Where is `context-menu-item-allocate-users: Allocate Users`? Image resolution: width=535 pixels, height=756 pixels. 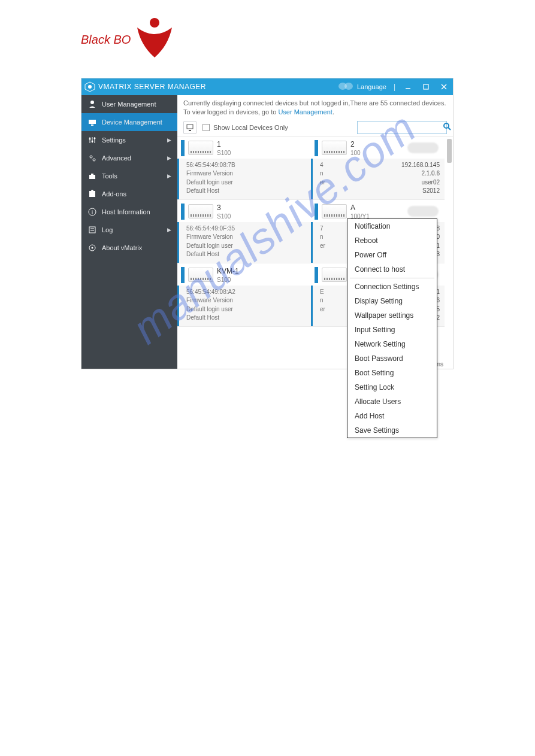 context-menu-item-allocate-users: Allocate Users is located at coordinates (392, 402).